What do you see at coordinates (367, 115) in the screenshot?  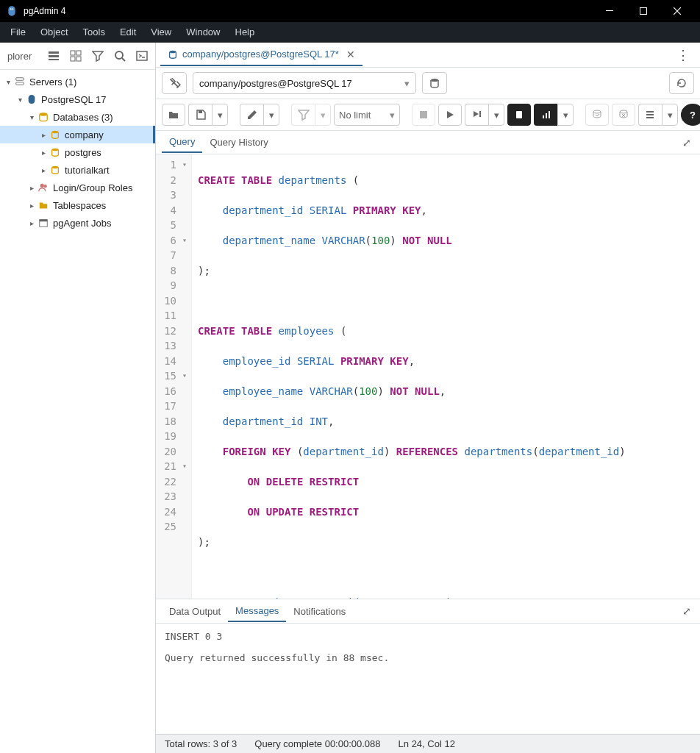 I see `limit-select: No limit▾` at bounding box center [367, 115].